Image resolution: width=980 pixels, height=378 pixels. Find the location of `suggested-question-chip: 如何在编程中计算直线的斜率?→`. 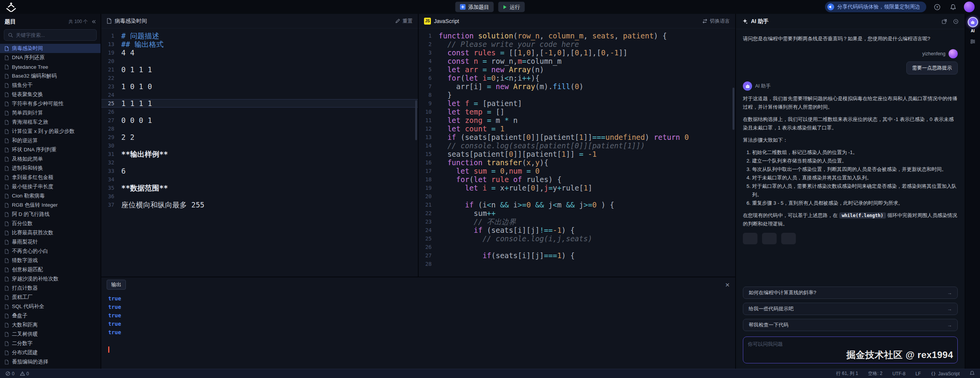

suggested-question-chip: 如何在编程中计算直线的斜率?→ is located at coordinates (850, 293).